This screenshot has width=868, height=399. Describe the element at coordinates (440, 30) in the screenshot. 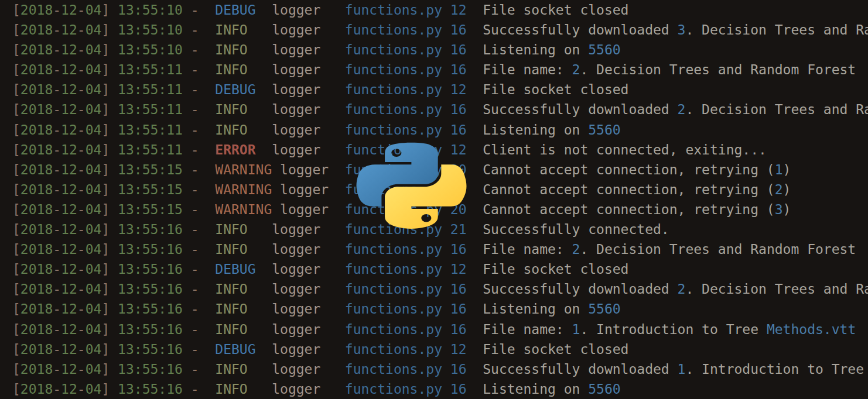

I see `log-line: [2018-12-04] 13:55:10 - INFOloggerfuncti…` at that location.